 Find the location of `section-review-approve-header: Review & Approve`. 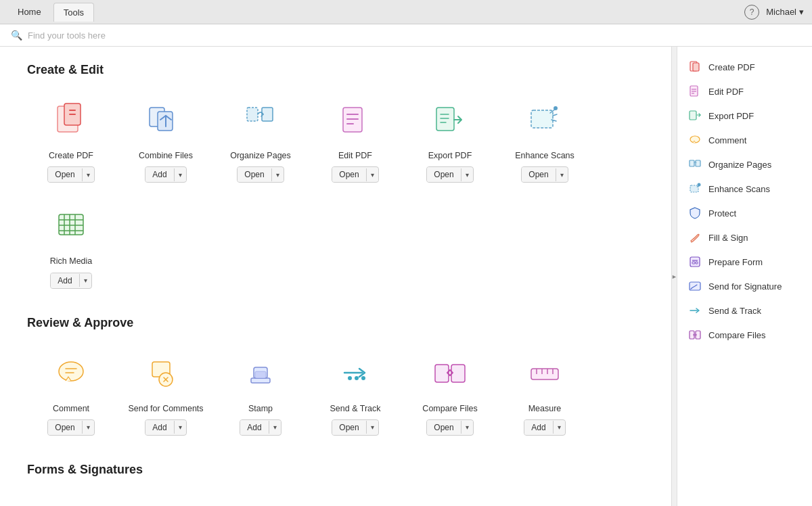

section-review-approve-header: Review & Approve is located at coordinates (336, 323).